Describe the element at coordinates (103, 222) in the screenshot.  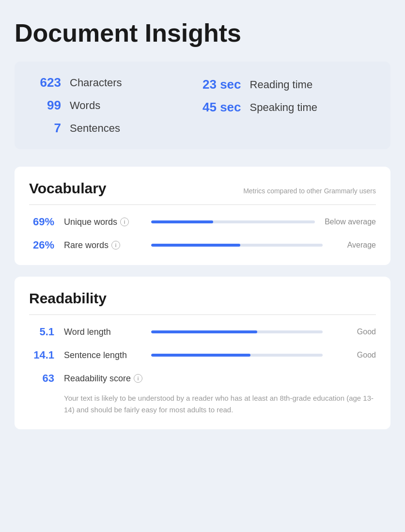
I see `metric-label: Unique words i` at that location.